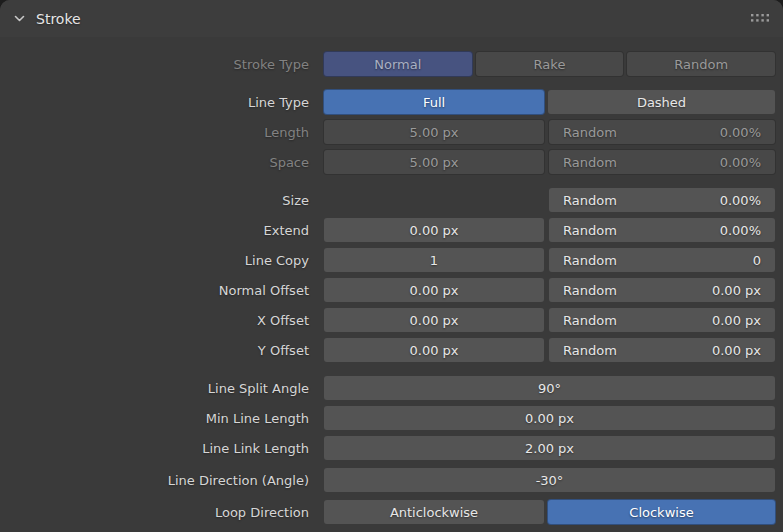 The width and height of the screenshot is (783, 532). What do you see at coordinates (550, 388) in the screenshot?
I see `field-group: 90°` at bounding box center [550, 388].